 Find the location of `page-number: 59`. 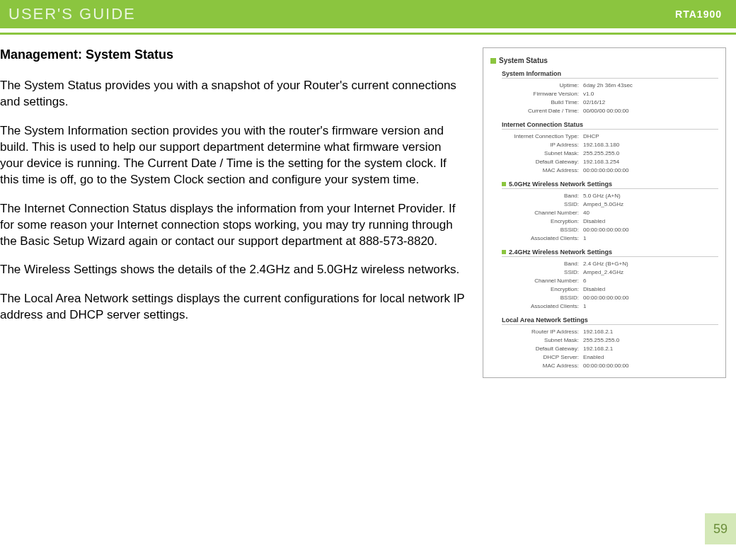

page-number: 59 is located at coordinates (720, 529).